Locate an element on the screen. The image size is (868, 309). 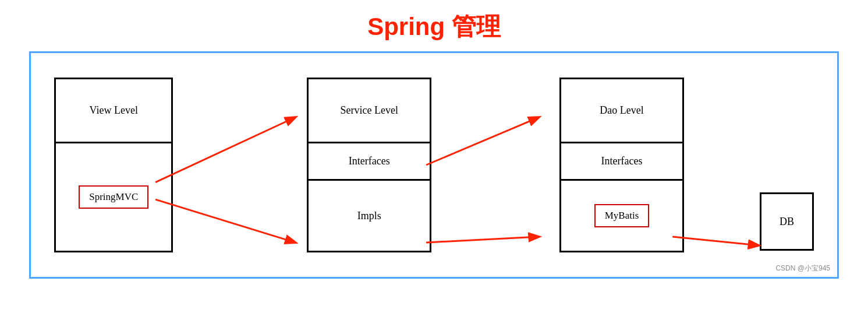
mybatis-box: MyBatis is located at coordinates (622, 216).